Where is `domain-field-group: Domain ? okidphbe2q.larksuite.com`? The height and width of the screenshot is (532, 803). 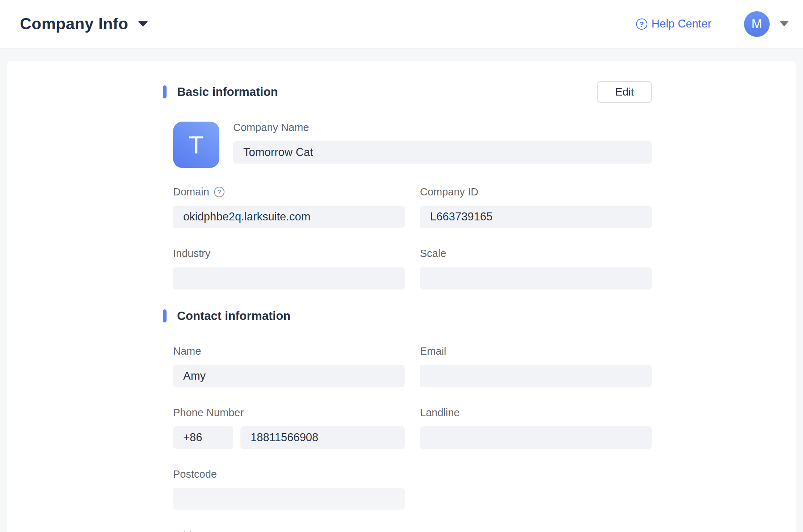
domain-field-group: Domain ? okidphbe2q.larksuite.com is located at coordinates (289, 207).